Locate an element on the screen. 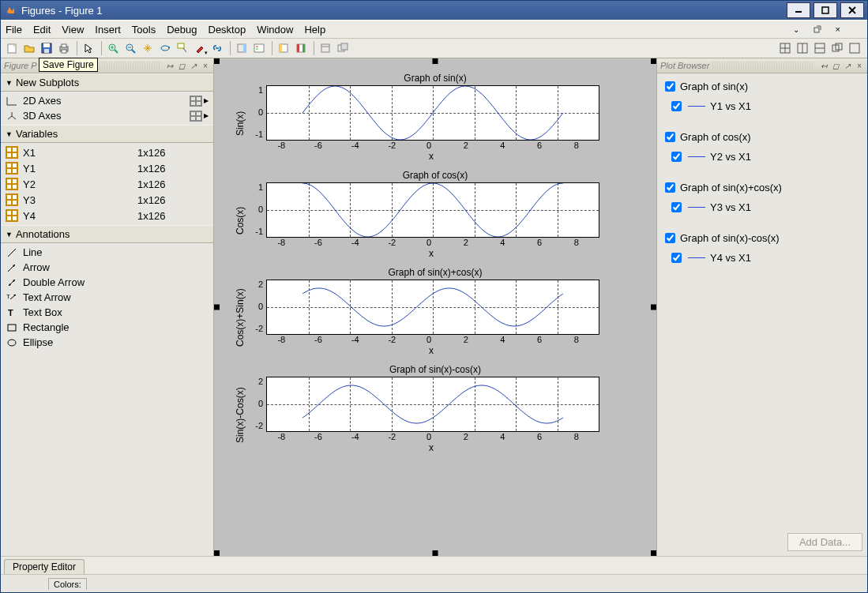 The width and height of the screenshot is (868, 593). property-editor-tab: Property Editor is located at coordinates (44, 567).